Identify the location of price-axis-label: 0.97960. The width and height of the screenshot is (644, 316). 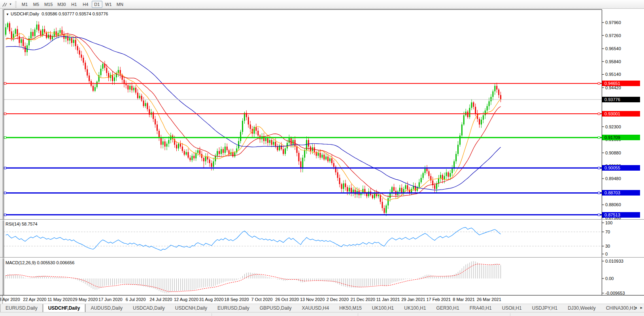
(613, 23).